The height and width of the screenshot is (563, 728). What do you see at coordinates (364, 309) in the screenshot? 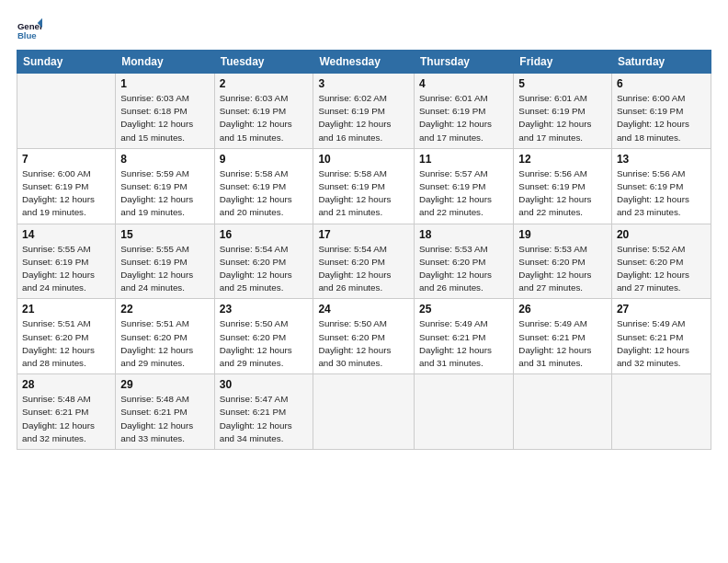
I see `day-number: 24` at bounding box center [364, 309].